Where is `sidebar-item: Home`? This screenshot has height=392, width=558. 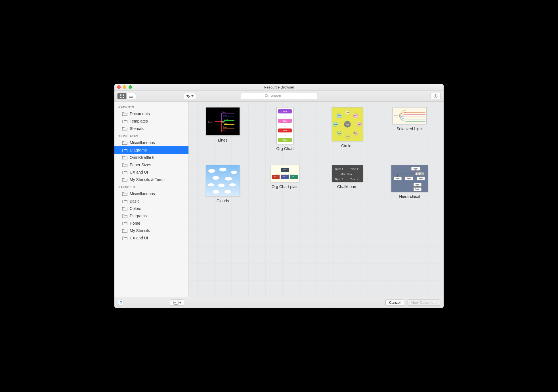
sidebar-item: Home is located at coordinates (152, 223).